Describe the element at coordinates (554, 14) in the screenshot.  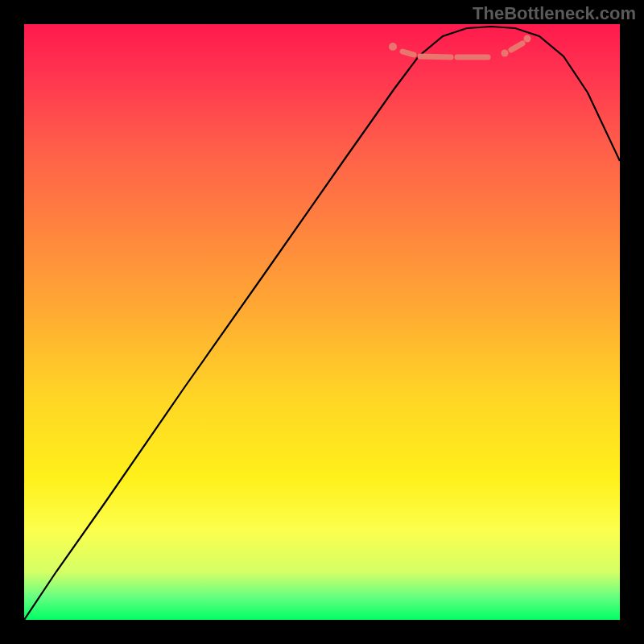
I see `attribution-label: TheBottleneck.com` at that location.